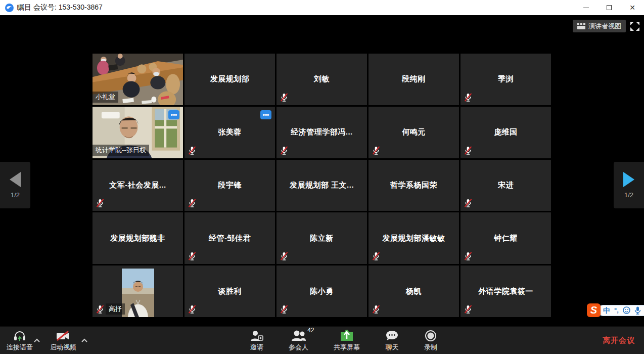 The image size is (644, 354). Describe the element at coordinates (137, 132) in the screenshot. I see `participant-tile: 统计学院--张日权 •••` at that location.